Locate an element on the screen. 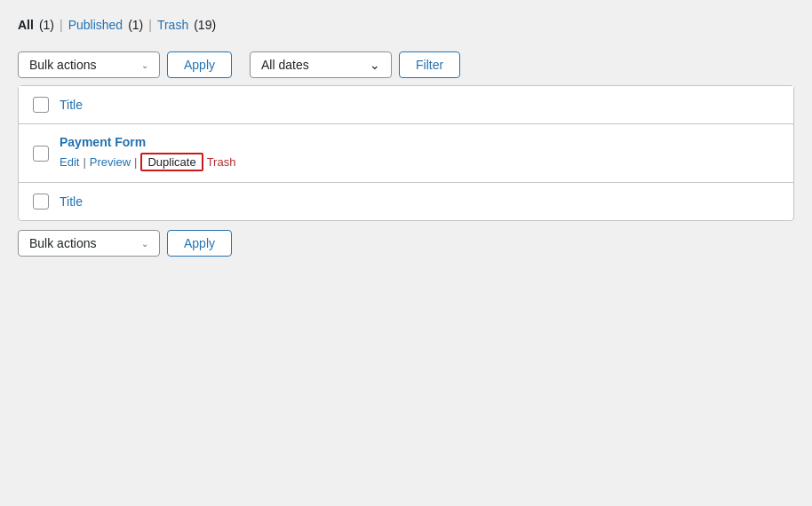  table-footer-row: Title is located at coordinates (406, 202).